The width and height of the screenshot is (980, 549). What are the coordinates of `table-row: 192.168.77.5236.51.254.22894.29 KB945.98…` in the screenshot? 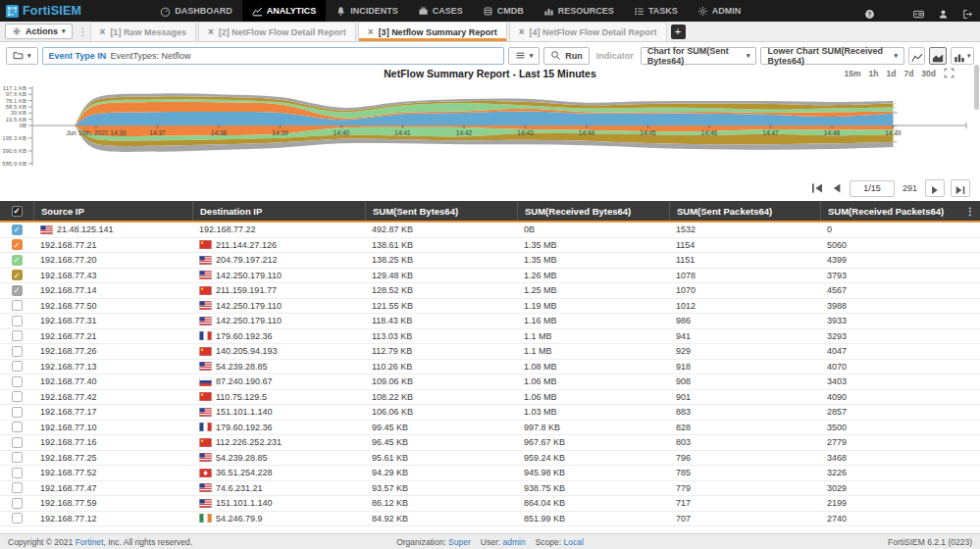 It's located at (490, 474).